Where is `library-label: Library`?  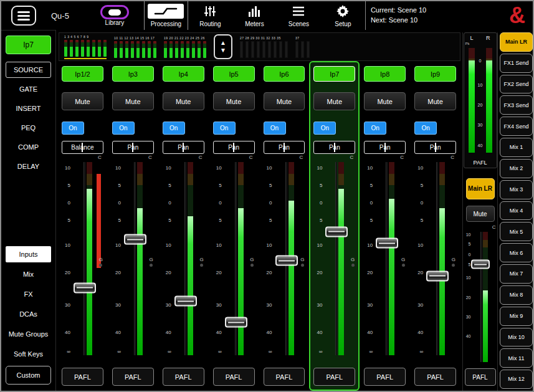 library-label: Library is located at coordinates (115, 22).